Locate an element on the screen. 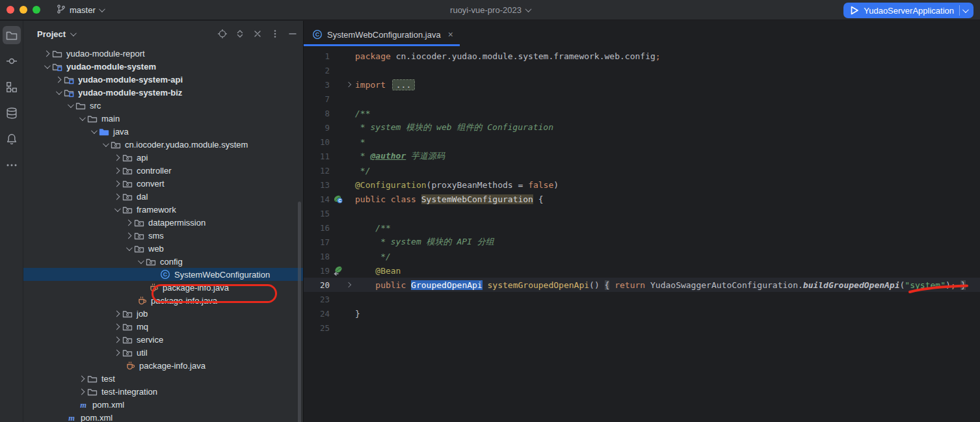 The height and width of the screenshot is (422, 980). spring-config-icon: C is located at coordinates (338, 199).